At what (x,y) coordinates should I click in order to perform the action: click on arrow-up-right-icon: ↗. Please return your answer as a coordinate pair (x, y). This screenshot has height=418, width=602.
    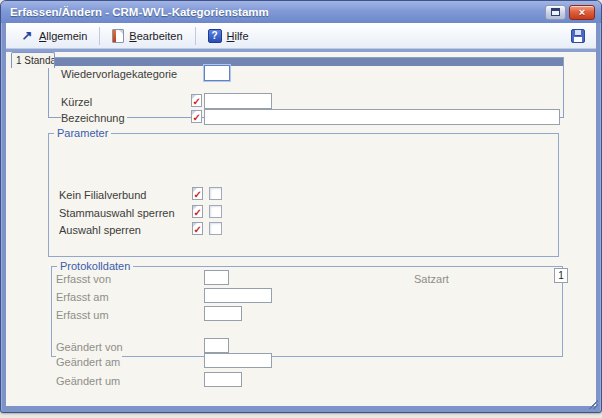
    Looking at the image, I should click on (27, 36).